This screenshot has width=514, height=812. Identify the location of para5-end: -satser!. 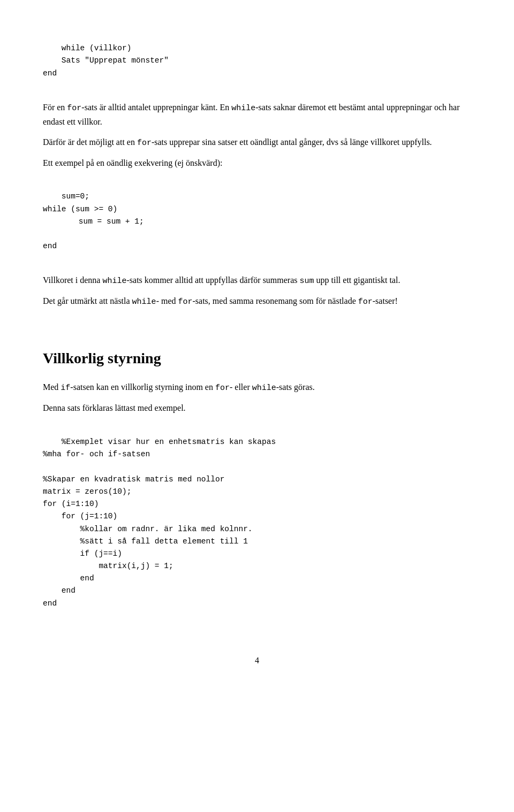
(386, 301).